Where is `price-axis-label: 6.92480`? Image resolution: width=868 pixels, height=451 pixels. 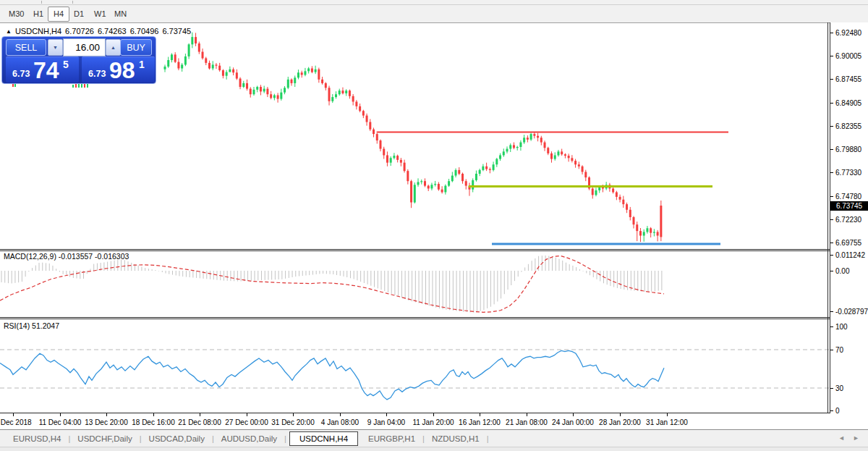 price-axis-label: 6.92480 is located at coordinates (848, 33).